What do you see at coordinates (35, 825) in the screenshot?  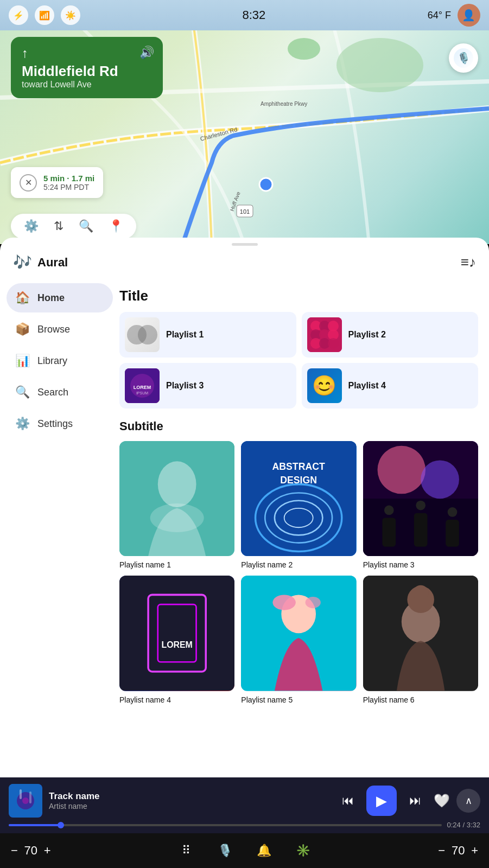 I see `progress-fill` at bounding box center [35, 825].